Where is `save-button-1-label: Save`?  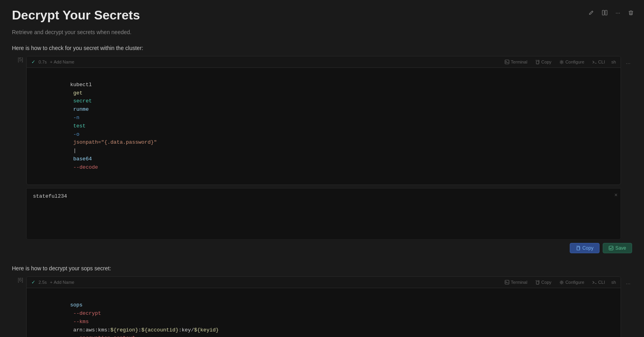
save-button-1-label: Save is located at coordinates (621, 248).